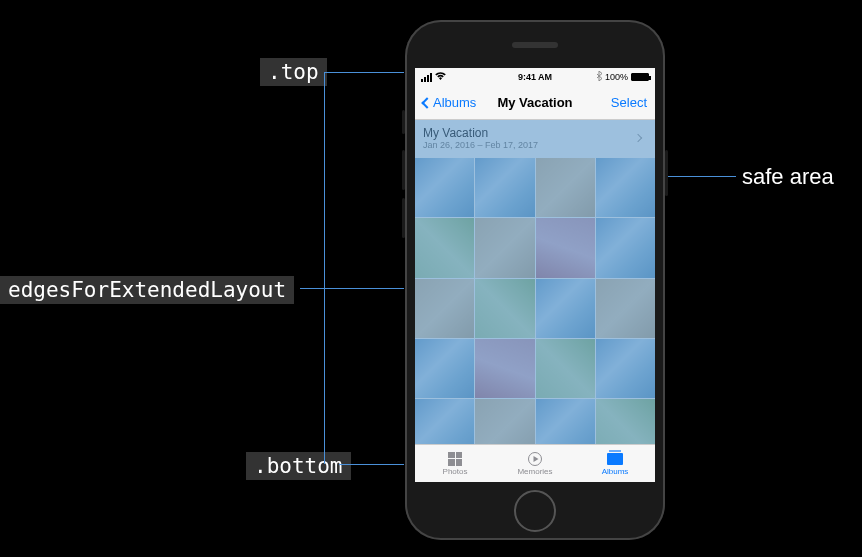 This screenshot has width=862, height=557. I want to click on annotation-safearea-label: safe area, so click(788, 177).